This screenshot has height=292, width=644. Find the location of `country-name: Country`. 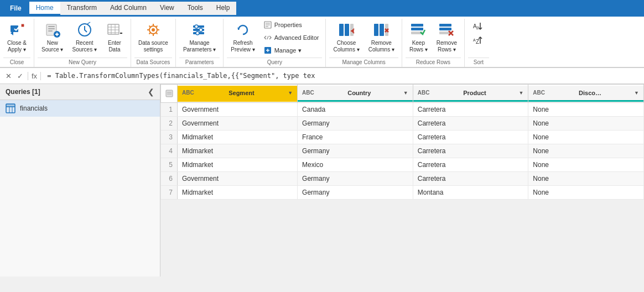

country-name: Country is located at coordinates (360, 93).